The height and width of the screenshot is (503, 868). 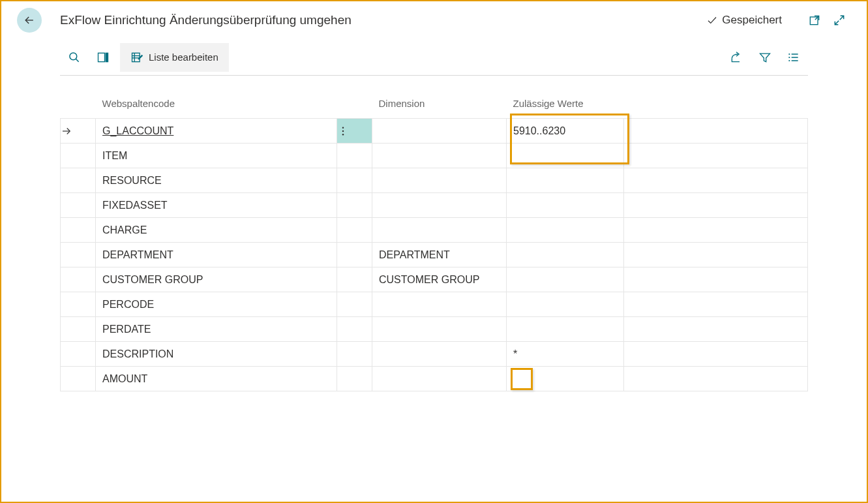 I want to click on filter-button, so click(x=765, y=57).